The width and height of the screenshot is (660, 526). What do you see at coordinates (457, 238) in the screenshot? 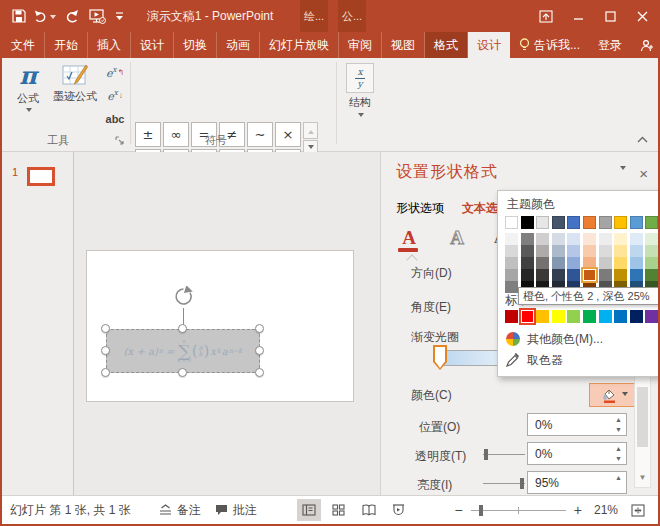
I see `text-effects-icon: A` at bounding box center [457, 238].